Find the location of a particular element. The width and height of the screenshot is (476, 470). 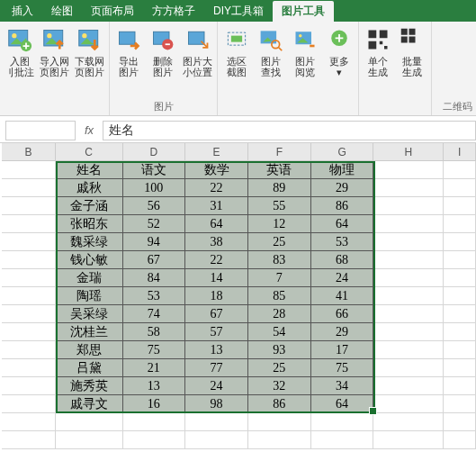

cell: 英语 is located at coordinates (280, 170).